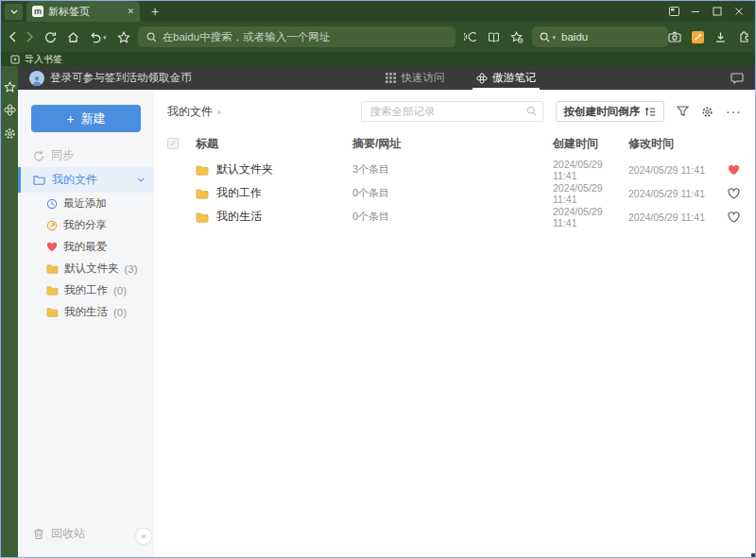 The height and width of the screenshot is (558, 756). I want to click on reading-mode-icon, so click(493, 38).